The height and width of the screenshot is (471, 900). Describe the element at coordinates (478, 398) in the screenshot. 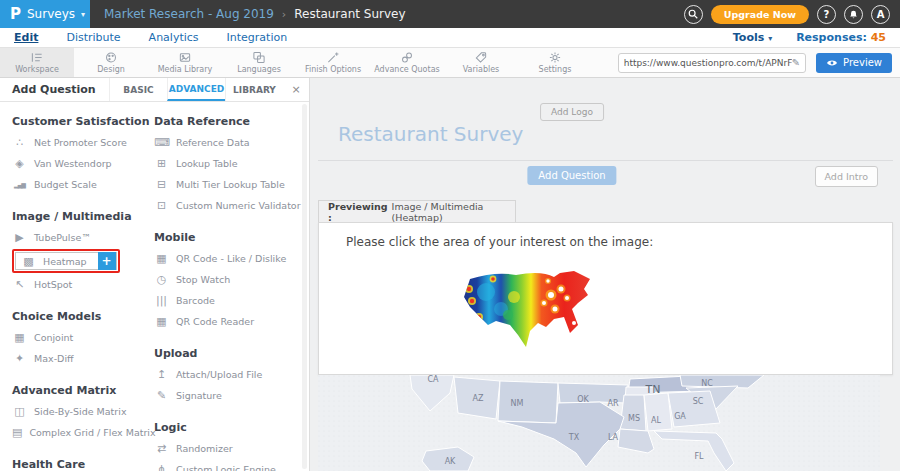

I see `state-label: AZ` at that location.